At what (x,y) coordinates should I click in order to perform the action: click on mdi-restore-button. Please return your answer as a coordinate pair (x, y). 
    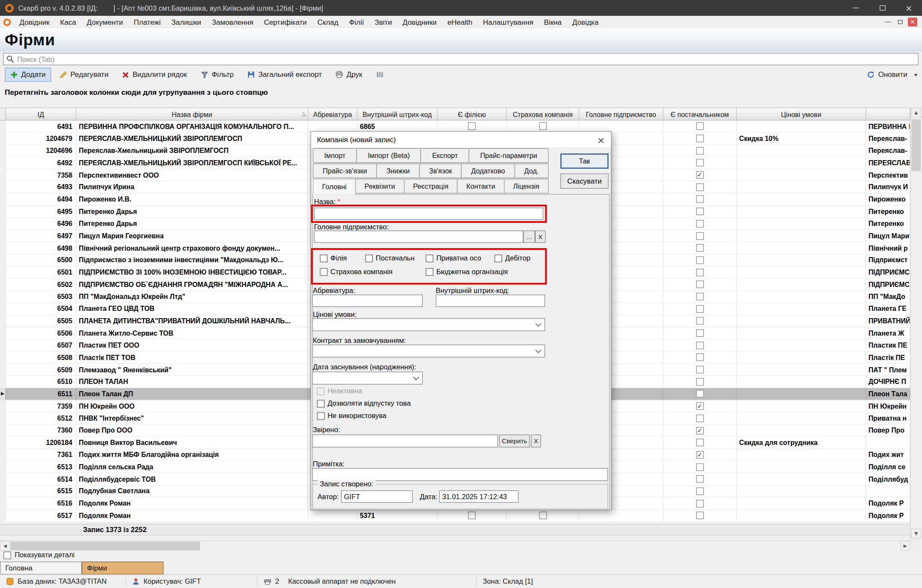
    Looking at the image, I should click on (900, 22).